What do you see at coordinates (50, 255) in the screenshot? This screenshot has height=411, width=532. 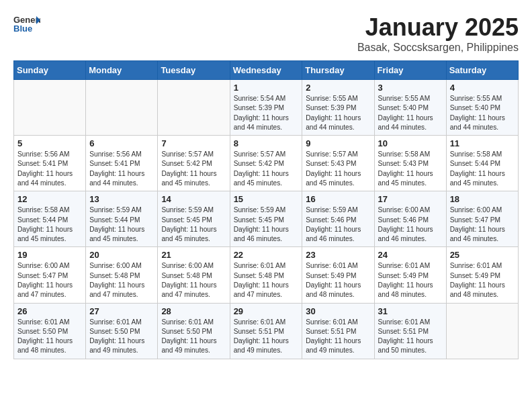 I see `day-number: 19` at bounding box center [50, 255].